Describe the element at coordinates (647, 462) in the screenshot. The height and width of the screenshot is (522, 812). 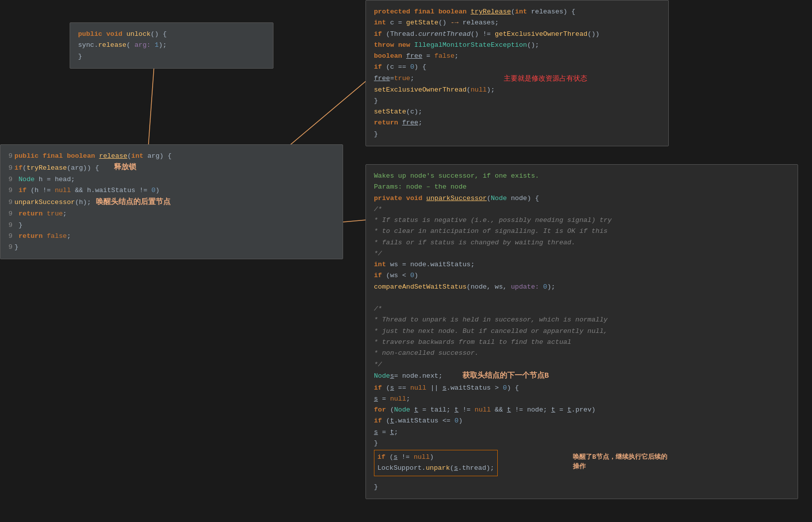
I see `unpark-annotation2-container: 唤醒了B节点，继续执行它后续的操作` at that location.